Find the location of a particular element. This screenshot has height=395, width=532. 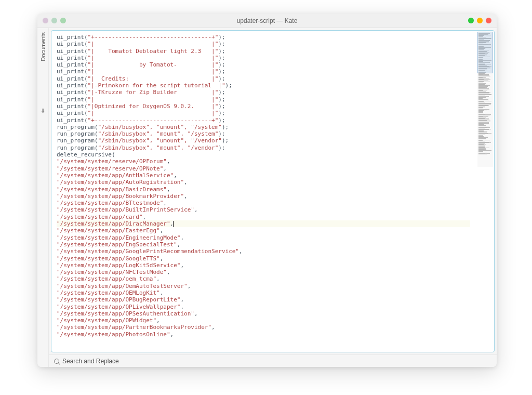

code-line: "/system/system/app/DiracManager", is located at coordinates (263, 223).